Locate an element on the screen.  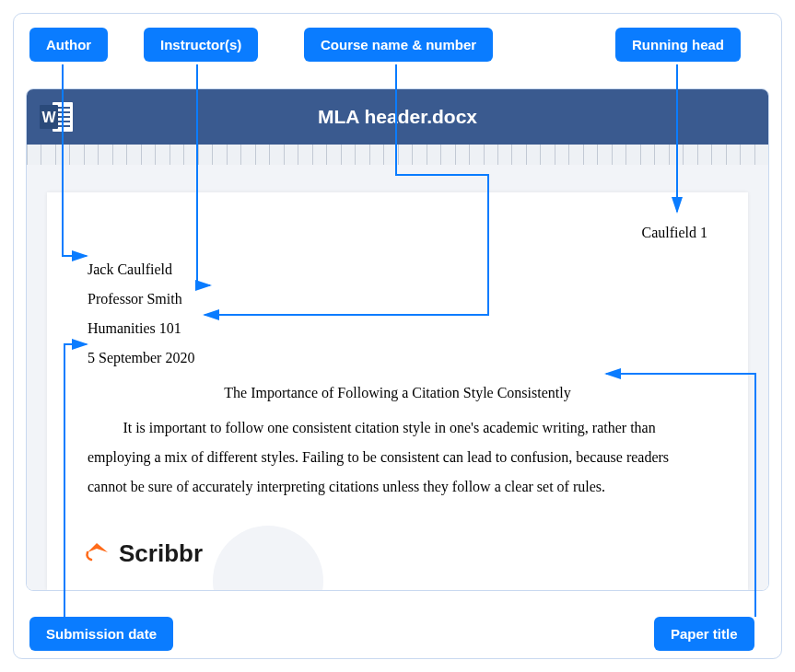
tag-instructor: Instructor(s) is located at coordinates (201, 44).